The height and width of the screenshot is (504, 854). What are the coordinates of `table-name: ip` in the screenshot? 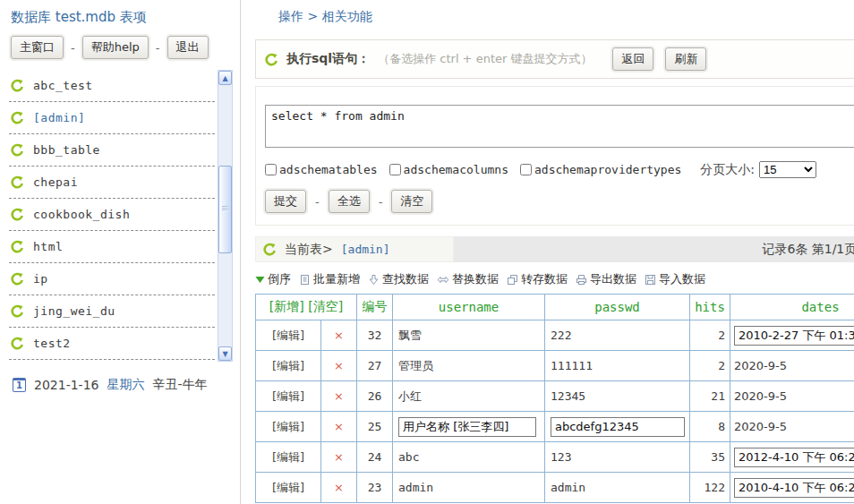 It's located at (41, 279).